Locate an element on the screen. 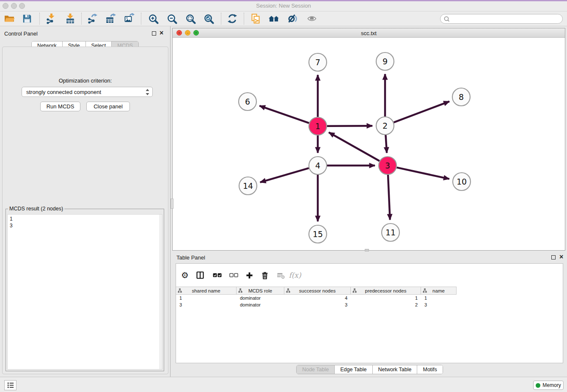 The height and width of the screenshot is (392, 567). memory-status-icon is located at coordinates (538, 385).